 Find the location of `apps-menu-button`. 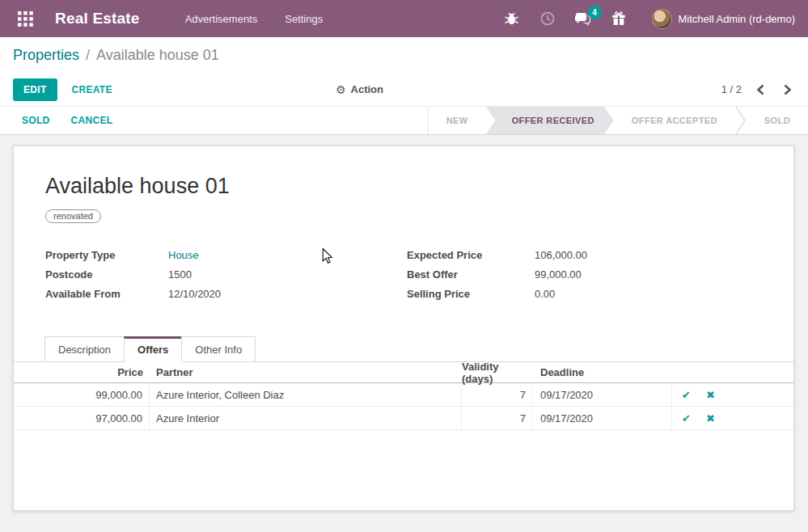

apps-menu-button is located at coordinates (25, 19).